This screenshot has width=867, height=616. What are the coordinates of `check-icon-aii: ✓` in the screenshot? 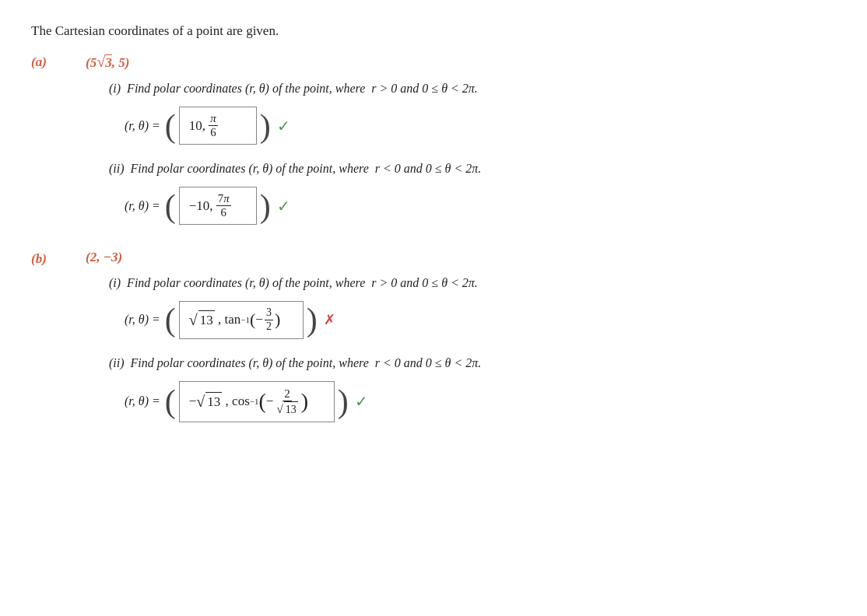 It's located at (283, 206).